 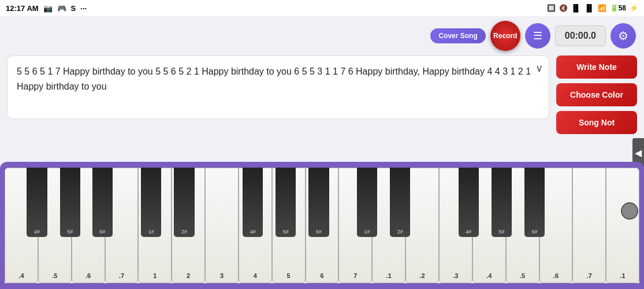 I want to click on cover-song-button: Cover Song, so click(x=457, y=36).